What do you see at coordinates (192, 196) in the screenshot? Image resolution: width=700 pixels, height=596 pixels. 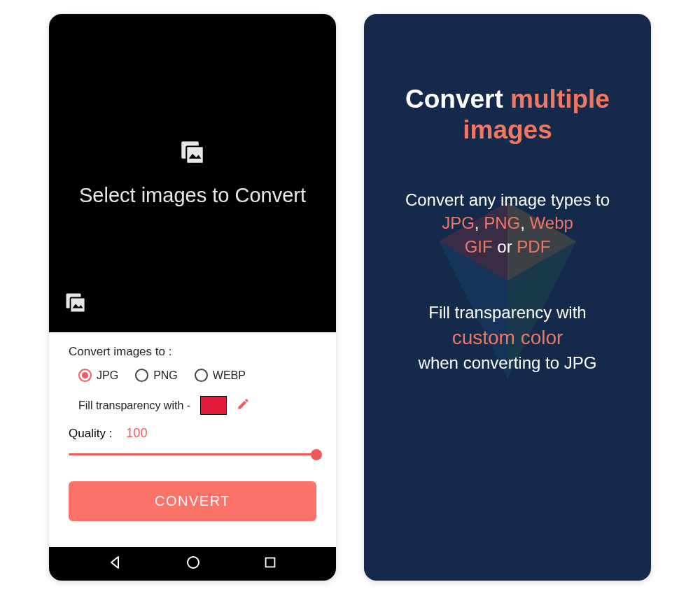 I see `dropzone-text: Select images to Convert` at bounding box center [192, 196].